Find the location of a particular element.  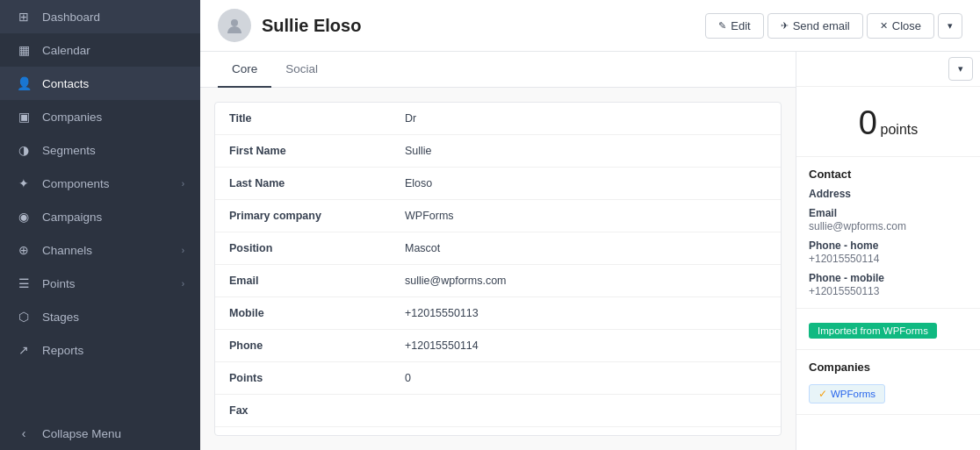

send-icon: ✈ is located at coordinates (785, 26).